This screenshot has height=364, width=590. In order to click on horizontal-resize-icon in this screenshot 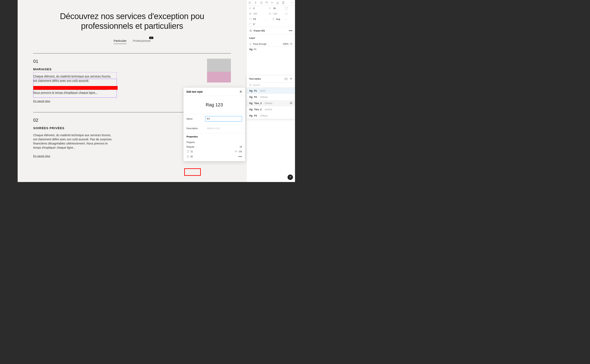, I will do `click(251, 19)`.